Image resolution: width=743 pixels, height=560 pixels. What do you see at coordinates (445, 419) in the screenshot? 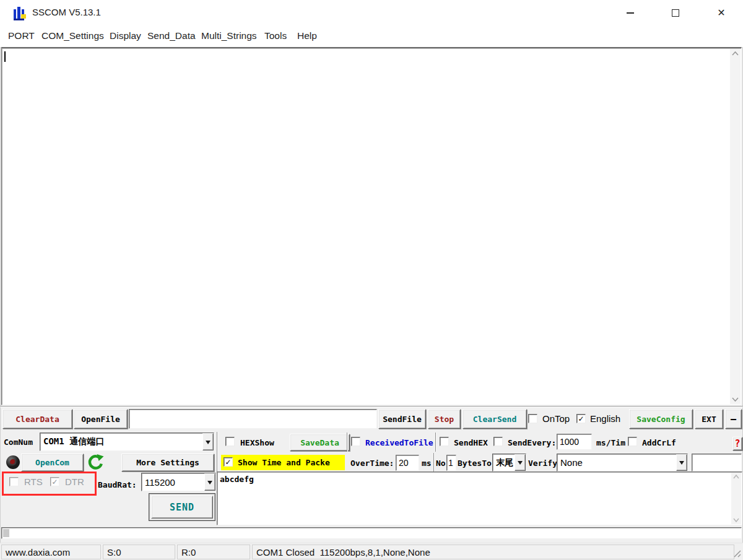
I see `stop-button: Stop` at bounding box center [445, 419].